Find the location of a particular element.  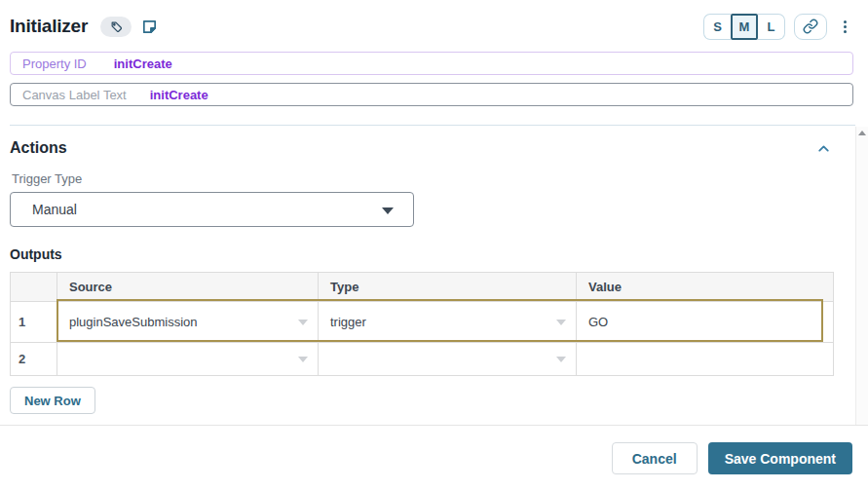

size-large-button: L is located at coordinates (772, 27).